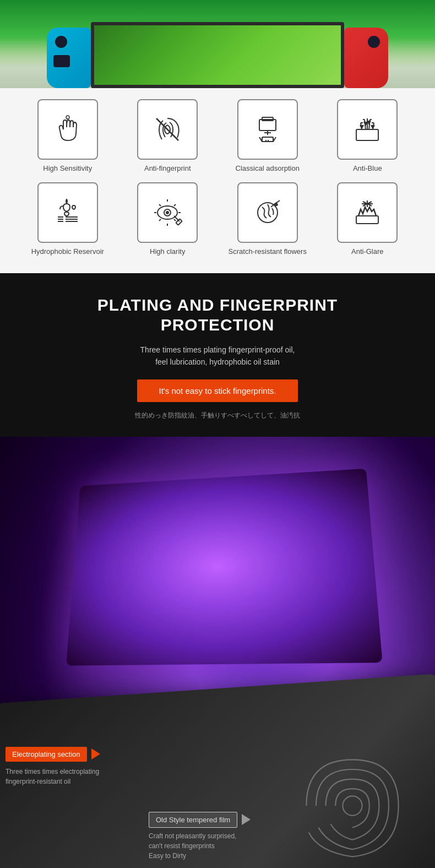  Describe the element at coordinates (68, 213) in the screenshot. I see `water-drop-icon` at that location.